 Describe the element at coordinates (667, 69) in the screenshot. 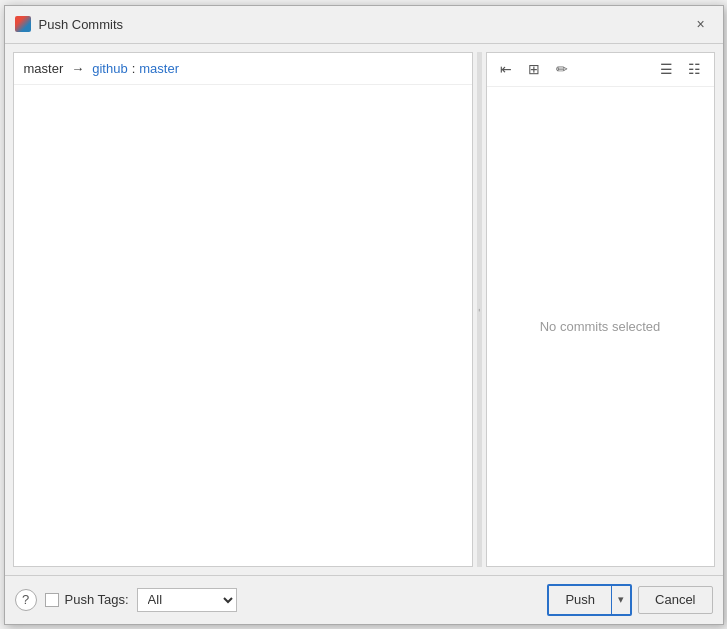

I see `align-left-button: ☰` at that location.